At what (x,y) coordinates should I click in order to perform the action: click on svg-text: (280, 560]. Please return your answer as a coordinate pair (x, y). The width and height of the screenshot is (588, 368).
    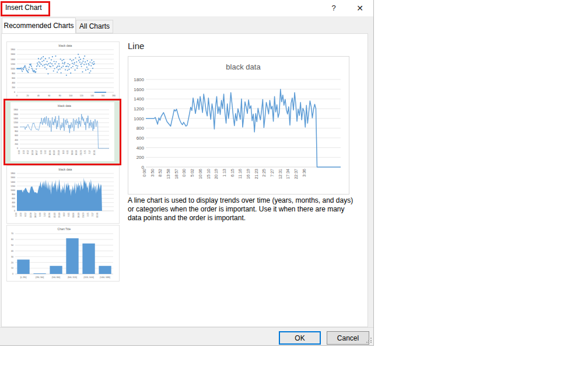
    Looking at the image, I should click on (40, 277).